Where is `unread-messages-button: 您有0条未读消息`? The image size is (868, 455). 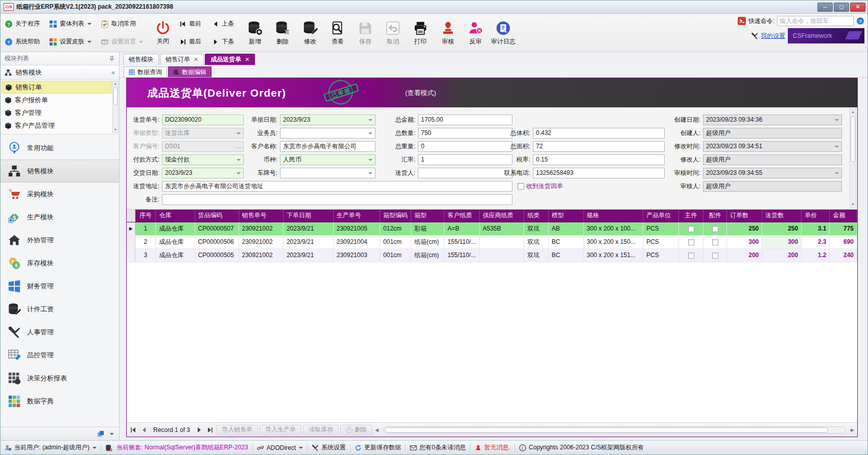 unread-messages-button: 您有0条未读消息 is located at coordinates (438, 448).